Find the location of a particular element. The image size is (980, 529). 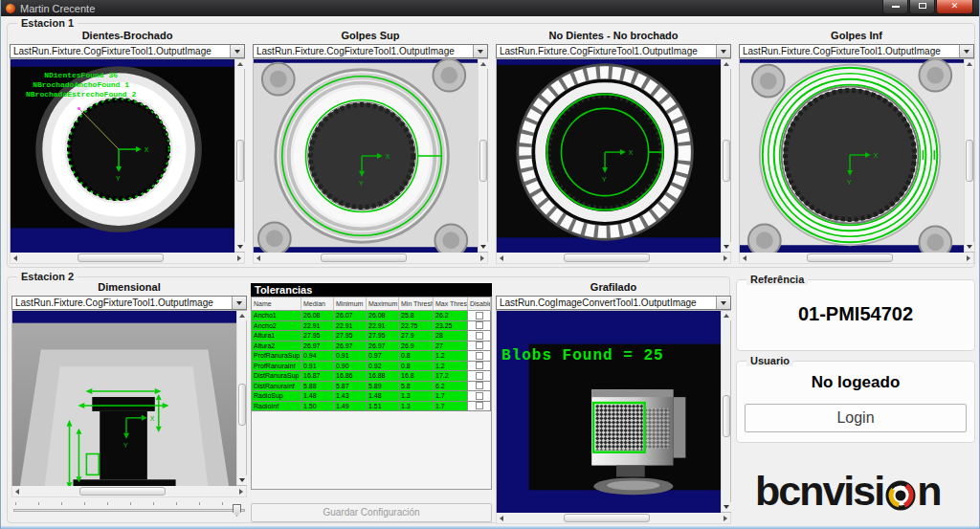

close-button: ✕ is located at coordinates (955, 8).